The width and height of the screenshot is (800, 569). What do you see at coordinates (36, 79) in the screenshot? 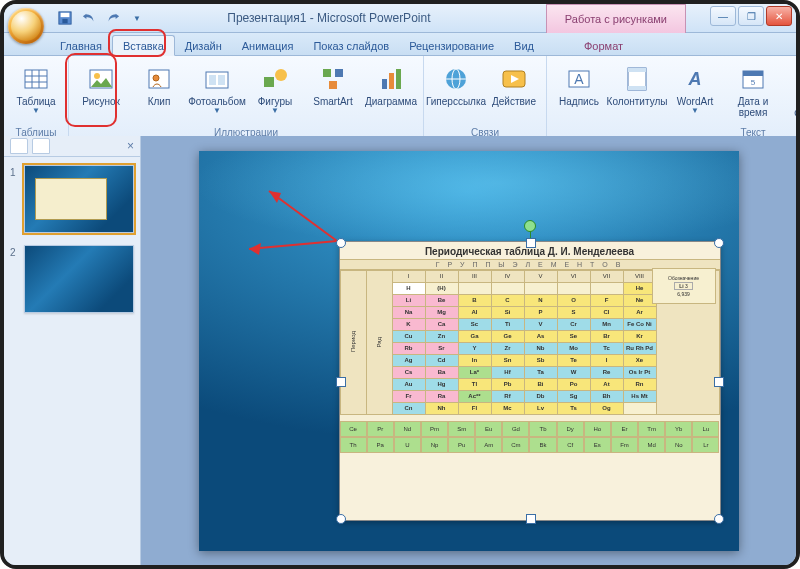
I see `таблица-icon` at bounding box center [36, 79].